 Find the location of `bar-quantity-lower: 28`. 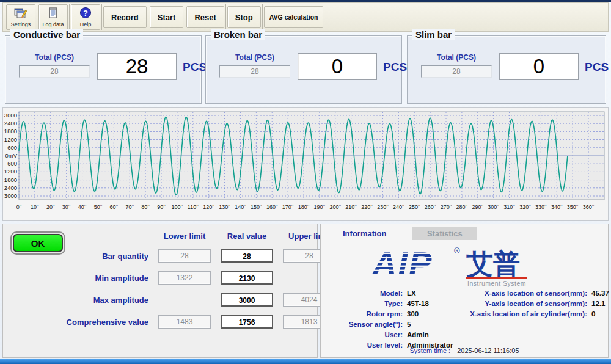

bar-quantity-lower: 28 is located at coordinates (185, 256).